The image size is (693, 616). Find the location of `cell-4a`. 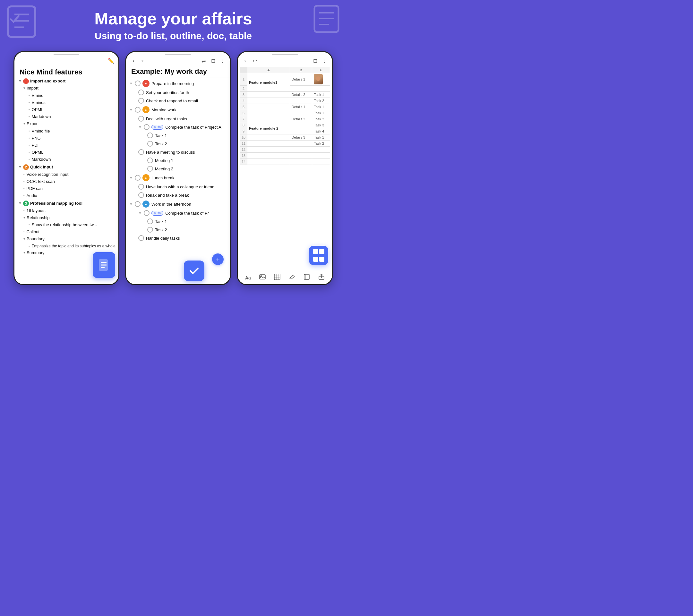

cell-4a is located at coordinates (269, 101).